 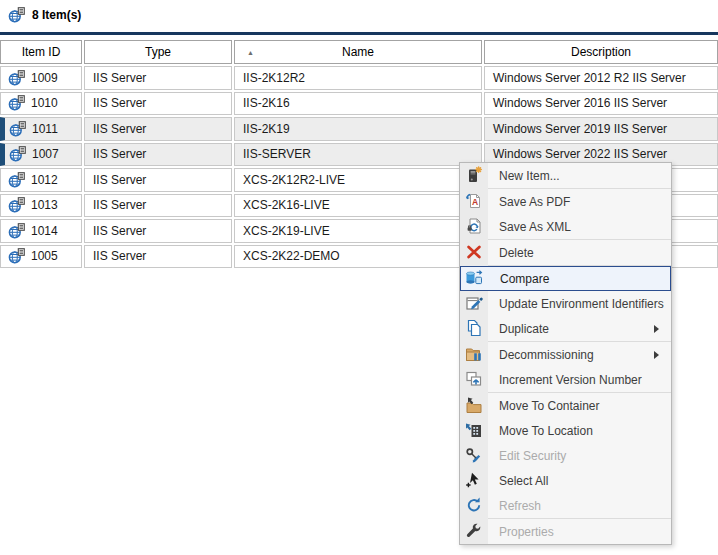 I want to click on menu-item-label: Decommissioning, so click(x=546, y=355).